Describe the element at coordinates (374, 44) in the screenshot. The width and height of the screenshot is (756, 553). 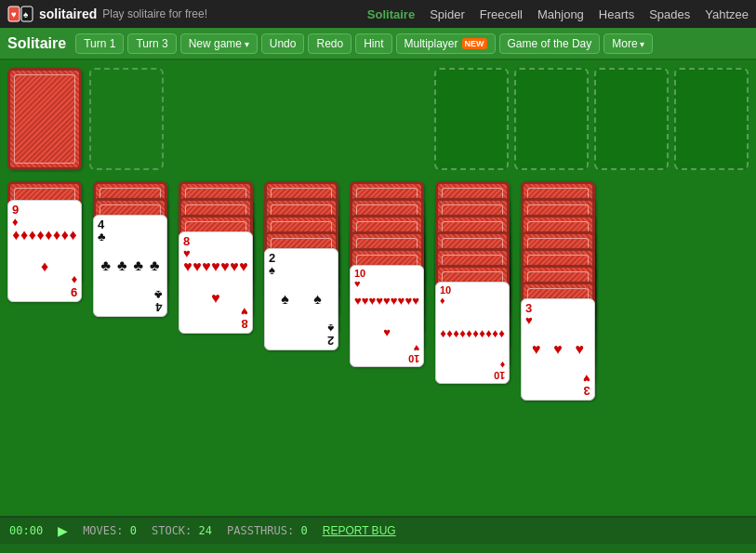
I see `hint-button: Hint` at that location.